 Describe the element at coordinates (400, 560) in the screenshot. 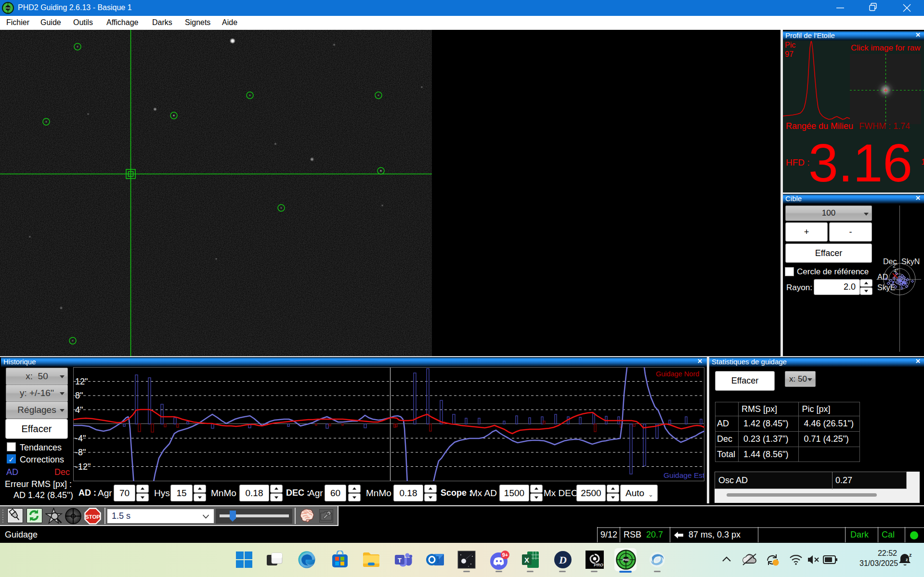

I see `svg-text: T` at that location.